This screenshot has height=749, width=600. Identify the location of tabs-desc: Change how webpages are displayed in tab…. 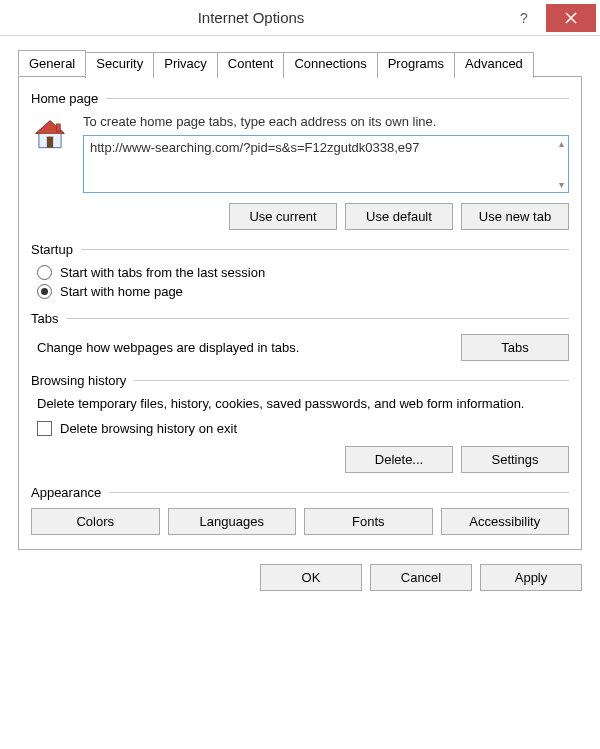
(241, 348).